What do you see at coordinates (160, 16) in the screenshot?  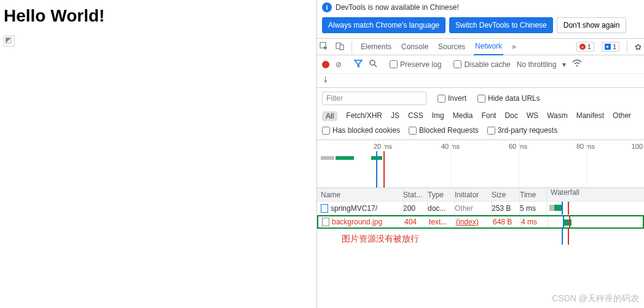 I see `page-title: Hello World!` at bounding box center [160, 16].